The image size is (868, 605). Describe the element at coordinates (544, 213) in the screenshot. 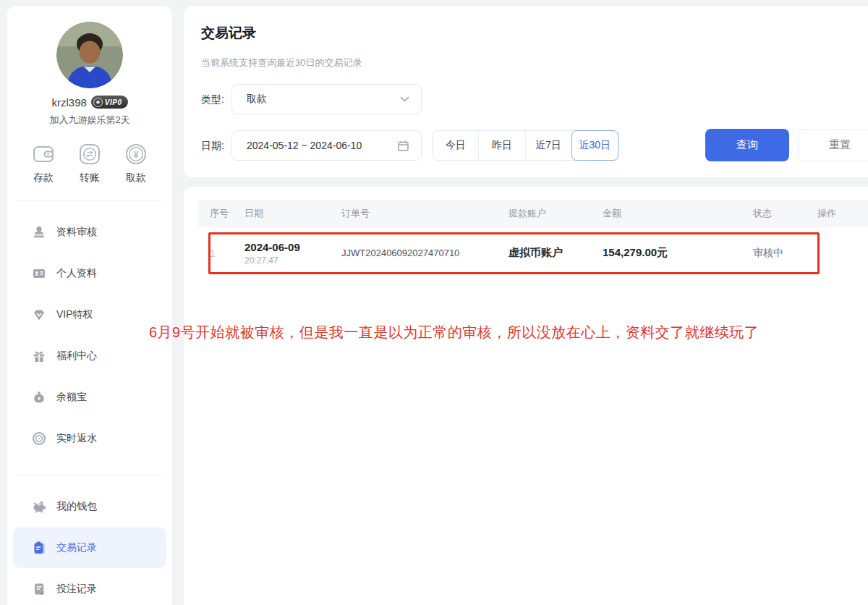

I see `col-header-account: 提款账户` at that location.